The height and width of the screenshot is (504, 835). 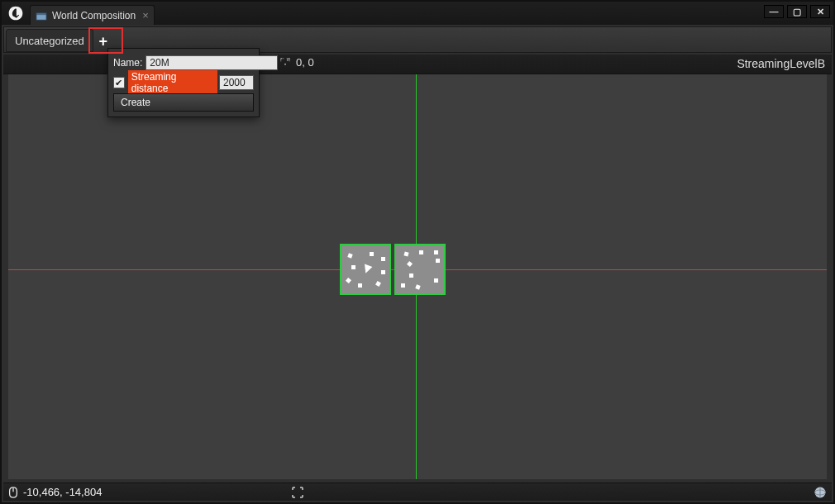 I want to click on close-icon: ×, so click(x=146, y=15).